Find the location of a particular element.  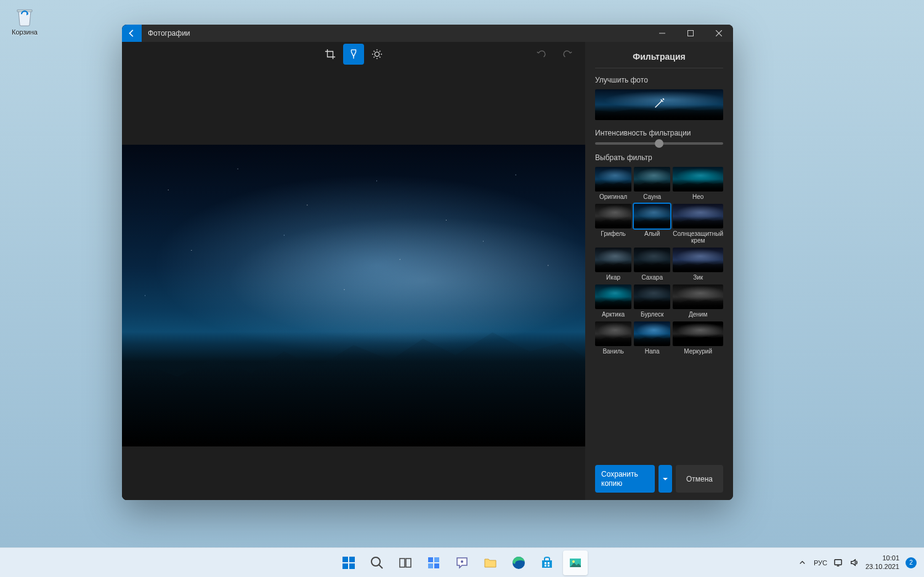

start-button is located at coordinates (349, 563).